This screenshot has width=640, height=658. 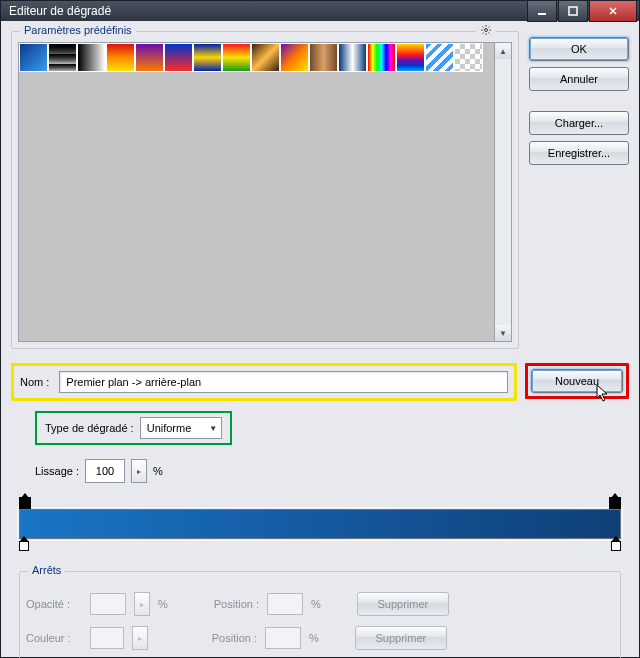 What do you see at coordinates (320, 525) in the screenshot?
I see `gradient-editor-area` at bounding box center [320, 525].